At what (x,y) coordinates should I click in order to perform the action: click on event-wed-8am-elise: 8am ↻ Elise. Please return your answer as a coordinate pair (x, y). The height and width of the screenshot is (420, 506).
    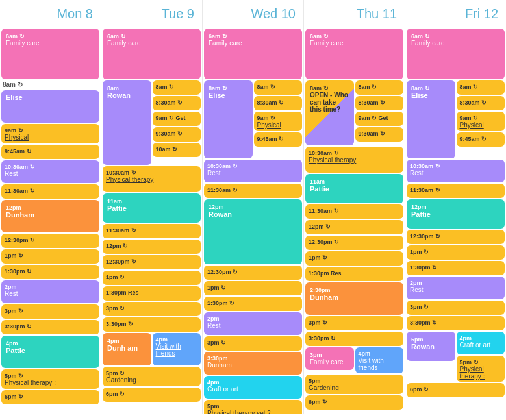
    Looking at the image, I should click on (229, 119).